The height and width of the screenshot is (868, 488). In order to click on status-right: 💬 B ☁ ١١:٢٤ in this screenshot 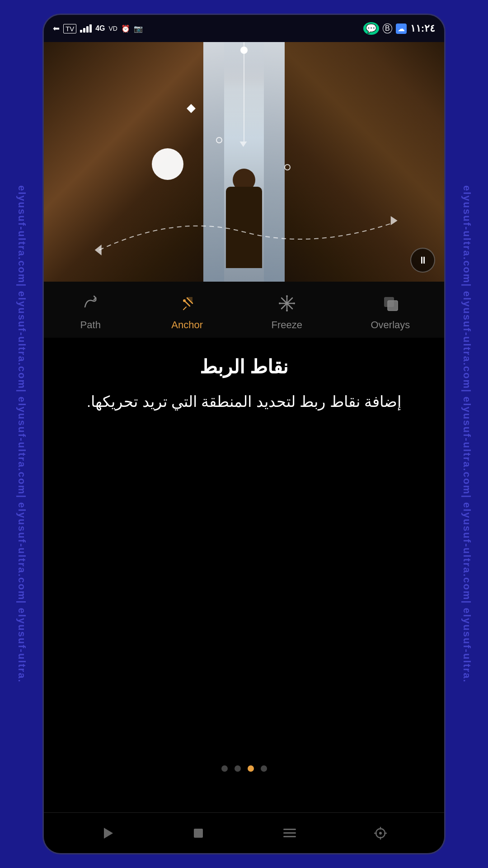, I will do `click(399, 28)`.